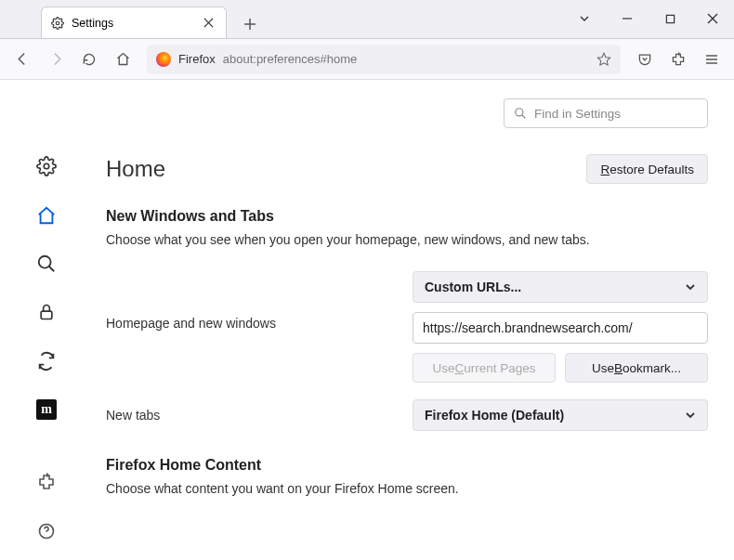 The width and height of the screenshot is (734, 560). What do you see at coordinates (584, 19) in the screenshot?
I see `tab-dropdown-button` at bounding box center [584, 19].